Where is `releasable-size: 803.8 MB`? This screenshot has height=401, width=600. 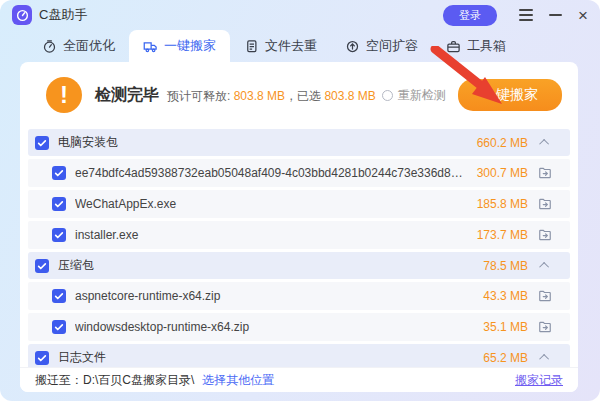 releasable-size: 803.8 MB is located at coordinates (260, 96).